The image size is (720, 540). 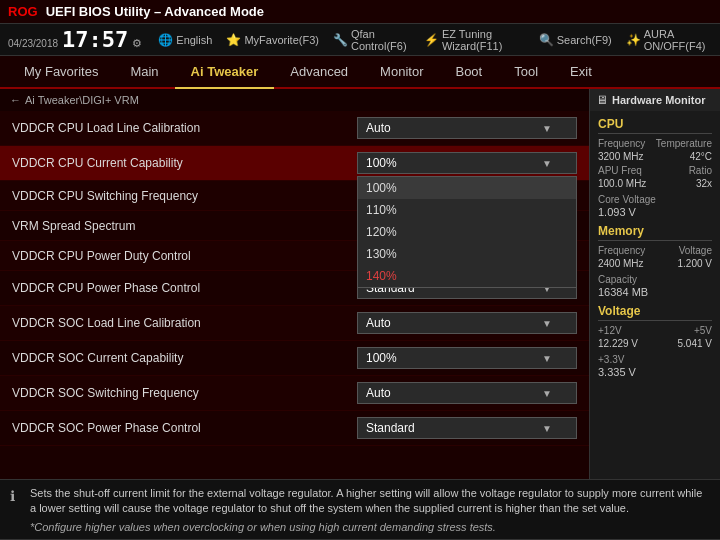 I want to click on shortcut-search: 🔍 Search(F9), so click(x=576, y=40).